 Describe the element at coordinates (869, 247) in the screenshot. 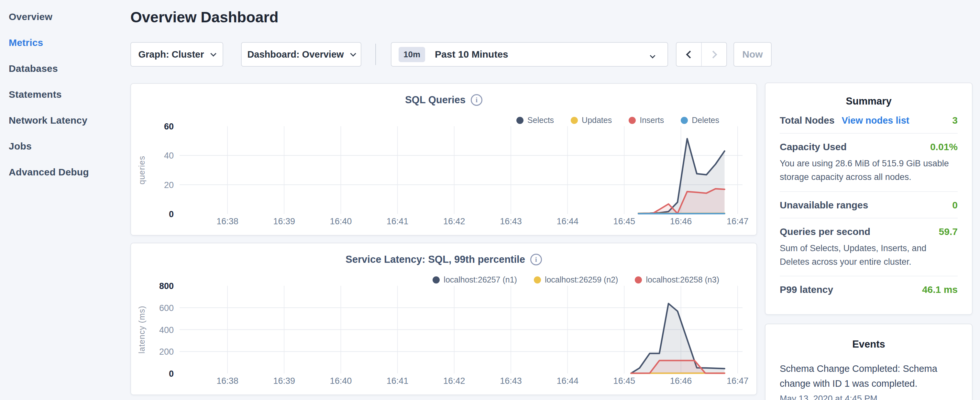

I see `summary-row-queries-per-second: Queries per second 59.7 Sum of Selects, …` at that location.